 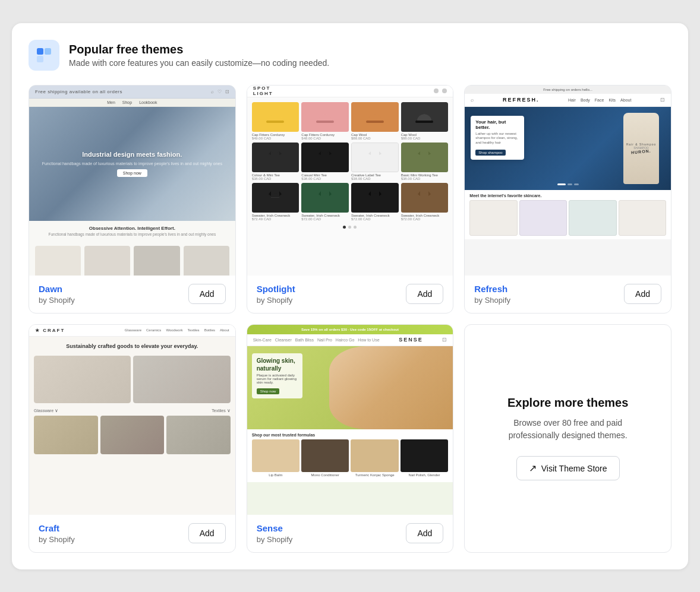 I want to click on sense-add-button: Add, so click(x=424, y=533).